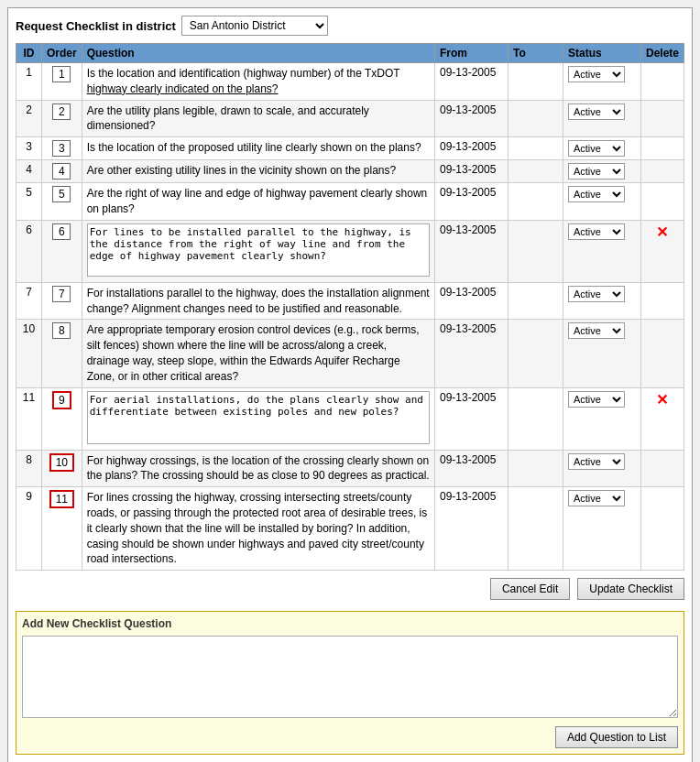 This screenshot has width=700, height=762. What do you see at coordinates (62, 300) in the screenshot?
I see `cell-order: 7` at bounding box center [62, 300].